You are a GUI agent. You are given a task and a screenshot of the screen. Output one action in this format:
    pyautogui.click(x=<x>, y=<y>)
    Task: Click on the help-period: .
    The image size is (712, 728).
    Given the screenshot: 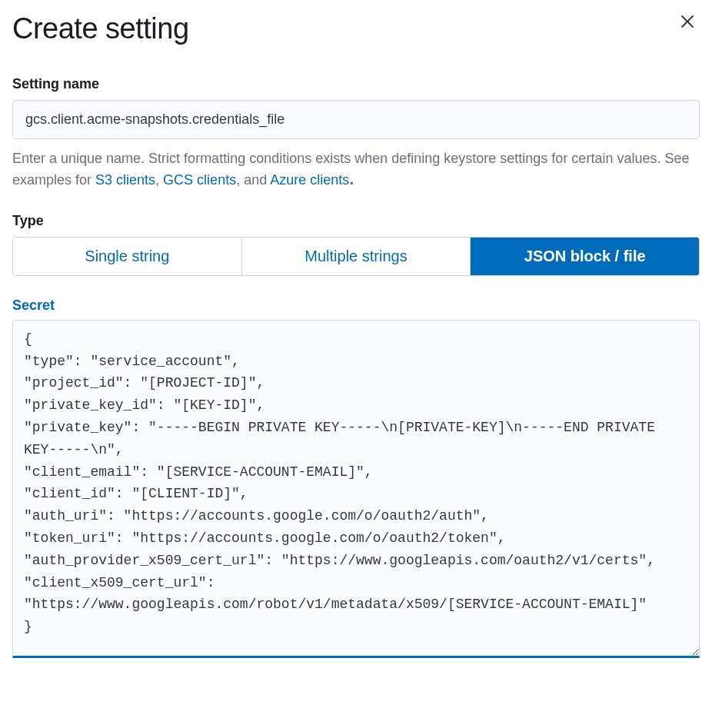 What is the action you would take?
    pyautogui.click(x=351, y=178)
    